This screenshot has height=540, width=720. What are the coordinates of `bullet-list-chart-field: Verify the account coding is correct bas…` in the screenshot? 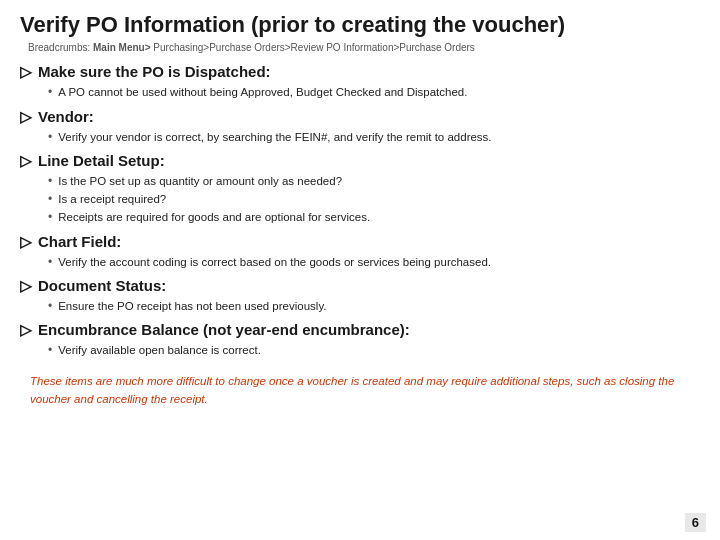 It's located at (360, 262).